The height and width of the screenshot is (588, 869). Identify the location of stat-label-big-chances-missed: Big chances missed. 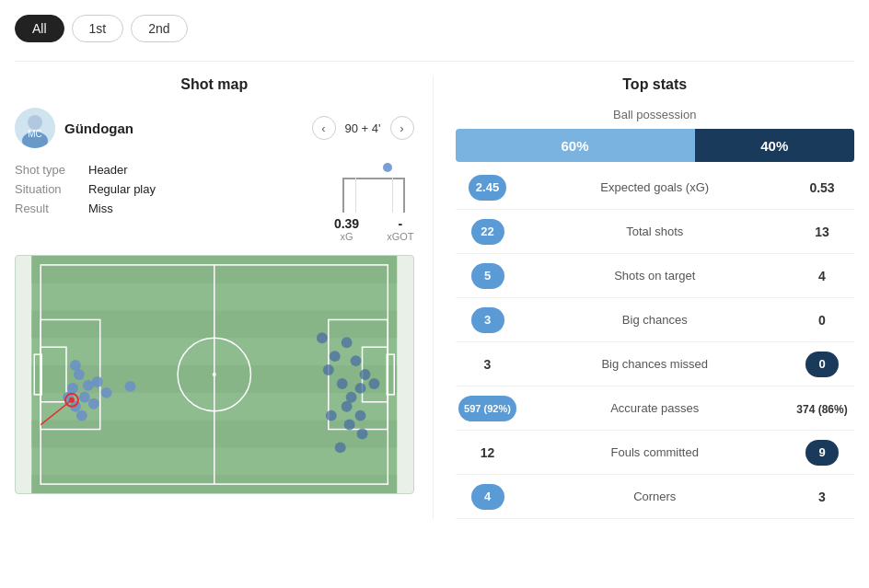
(655, 364).